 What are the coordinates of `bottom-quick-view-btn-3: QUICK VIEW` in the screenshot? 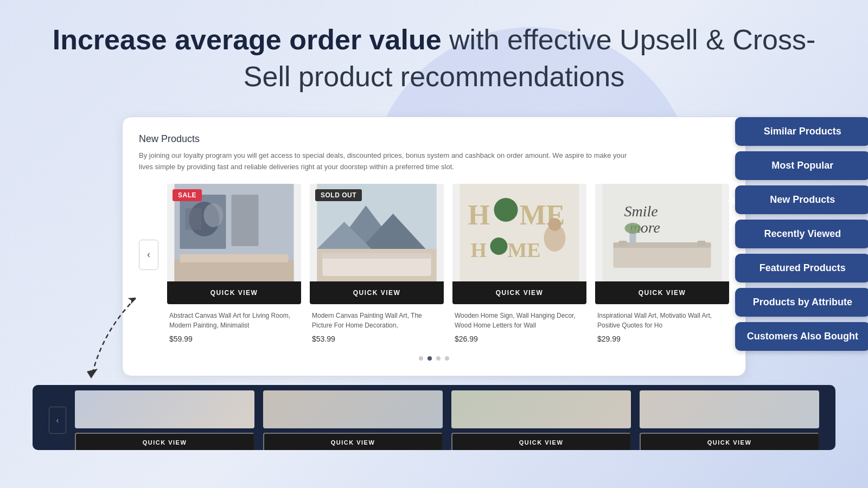 It's located at (541, 441).